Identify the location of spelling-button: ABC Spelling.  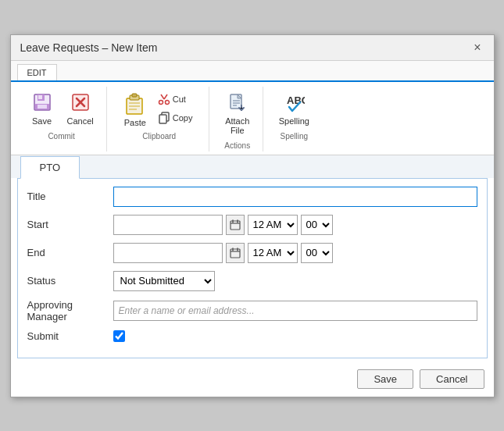
(294, 108).